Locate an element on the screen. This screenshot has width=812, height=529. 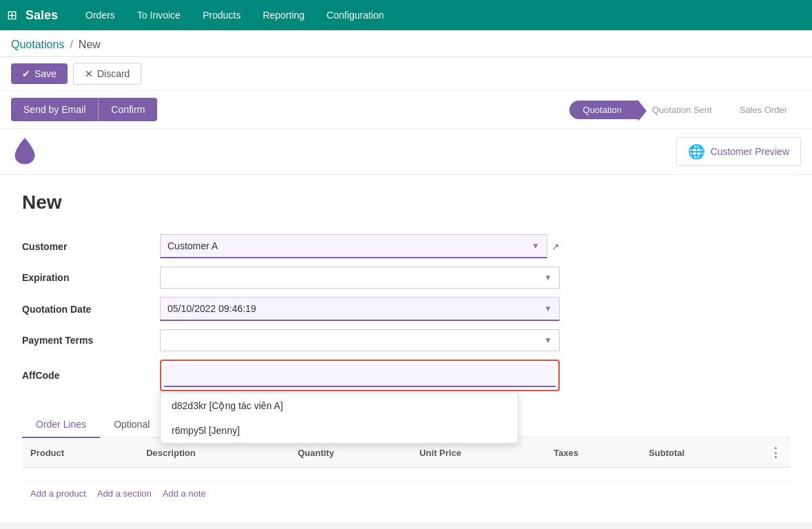
breadcrumb: Quotations / New is located at coordinates (406, 44).